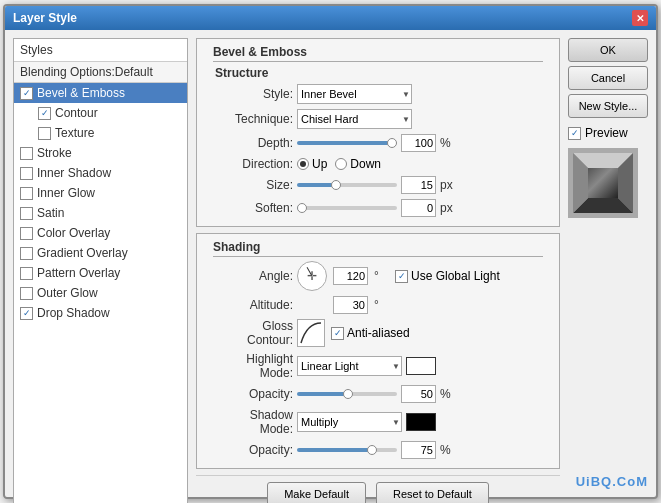 This screenshot has width=661, height=503. What do you see at coordinates (100, 113) in the screenshot?
I see `sidebar-item-contour: Contour` at bounding box center [100, 113].